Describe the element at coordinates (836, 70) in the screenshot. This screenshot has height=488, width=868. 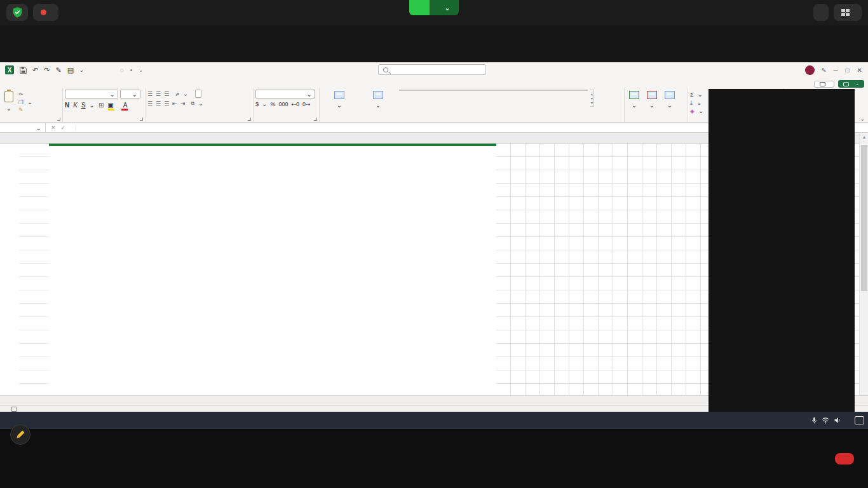
I see `minimize-button: ─` at that location.